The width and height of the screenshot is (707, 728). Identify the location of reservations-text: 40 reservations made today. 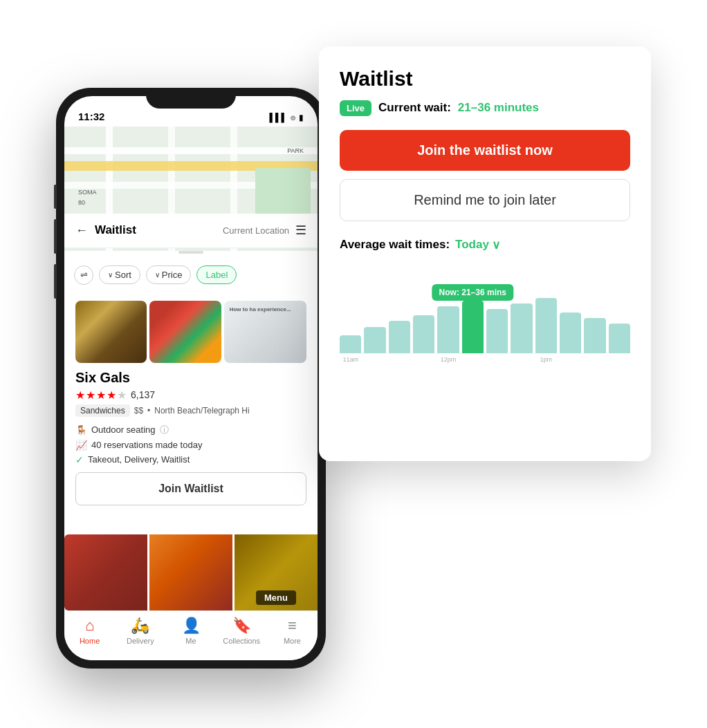
(147, 445).